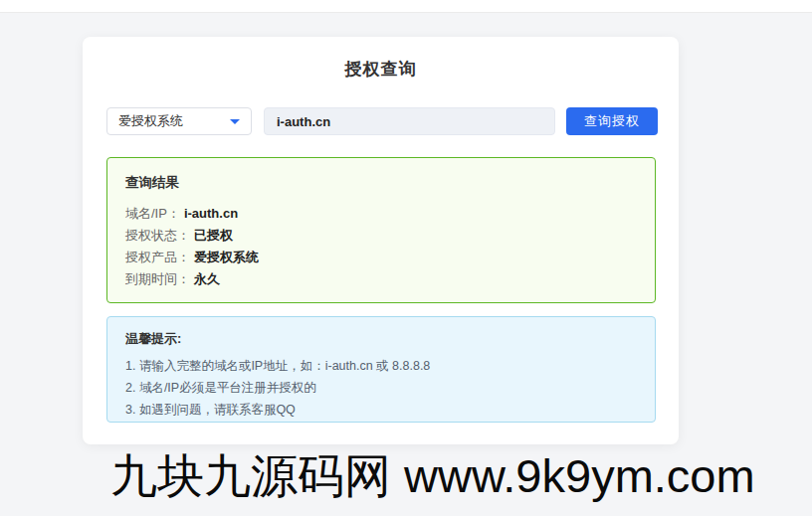  What do you see at coordinates (410, 121) in the screenshot?
I see `domain-input` at bounding box center [410, 121].